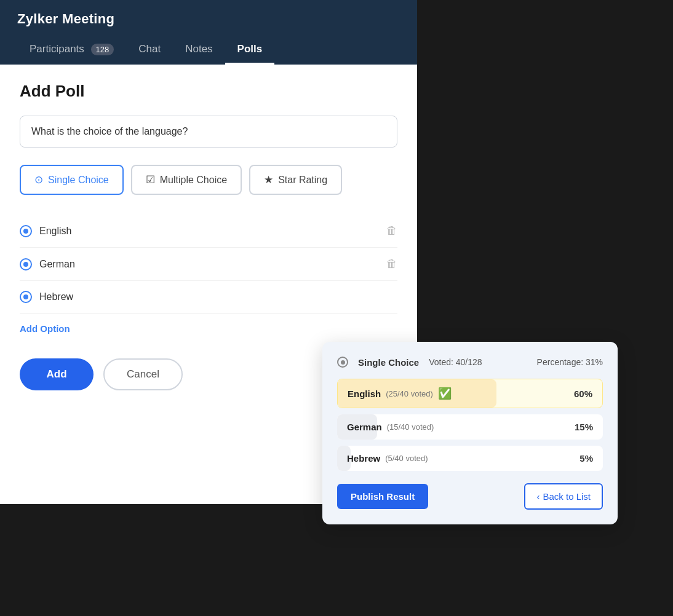 The height and width of the screenshot is (616, 673). I want to click on option-row: English 🗑, so click(209, 231).